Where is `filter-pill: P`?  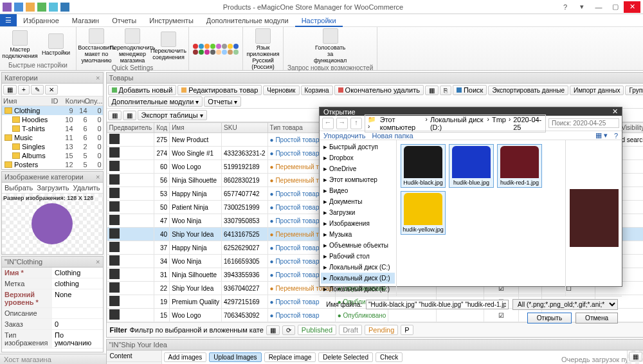
filter-pill: P is located at coordinates (406, 330).